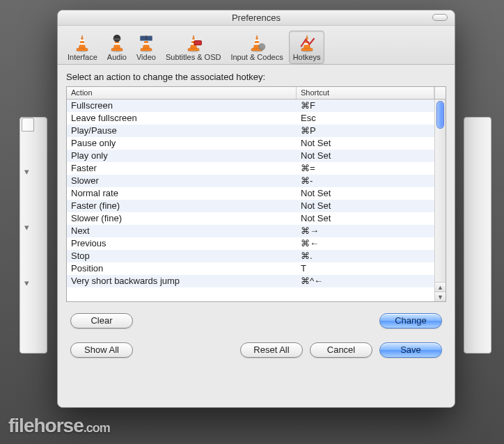 The height and width of the screenshot is (444, 504). Describe the element at coordinates (365, 168) in the screenshot. I see `cell-shortcut: ⌘=` at that location.